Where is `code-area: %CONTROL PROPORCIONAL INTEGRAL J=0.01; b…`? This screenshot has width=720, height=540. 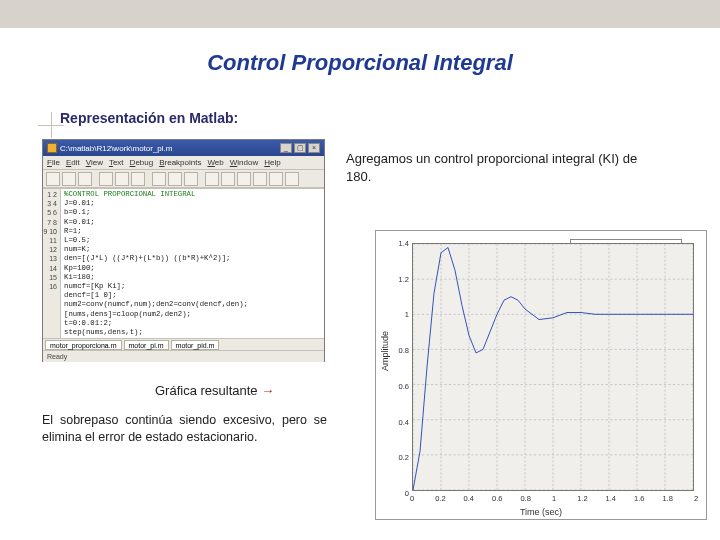 code-area: %CONTROL PROPORCIONAL INTEGRAL J=0.01; b… is located at coordinates (192, 264).